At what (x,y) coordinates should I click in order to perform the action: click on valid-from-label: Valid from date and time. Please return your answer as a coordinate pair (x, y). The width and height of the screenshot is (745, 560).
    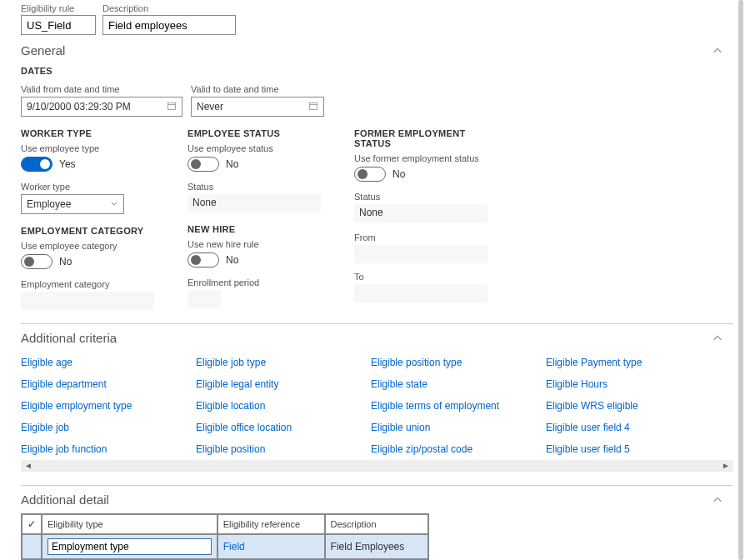
    Looking at the image, I should click on (102, 89).